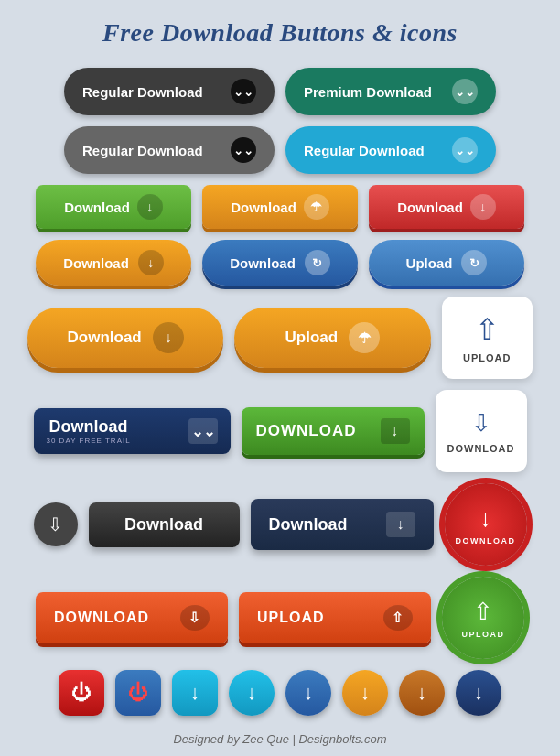  What do you see at coordinates (483, 634) in the screenshot?
I see `upload-badge-label: UPLOAD` at bounding box center [483, 634].